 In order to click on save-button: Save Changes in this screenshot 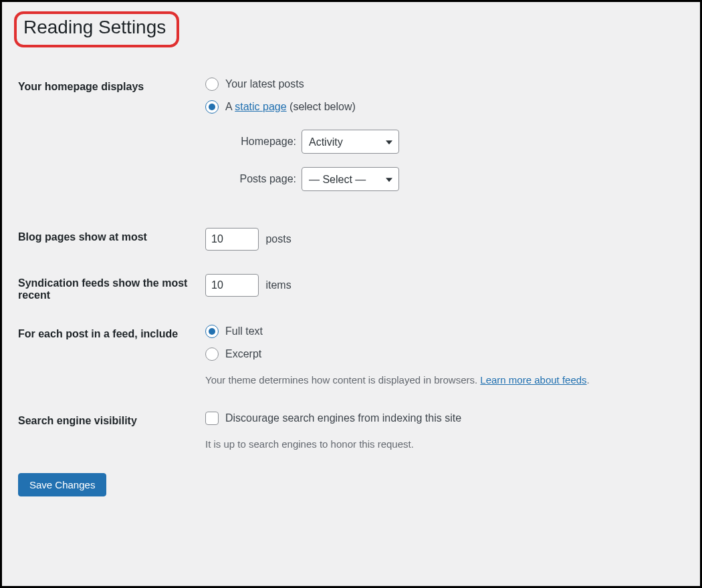, I will do `click(62, 485)`.